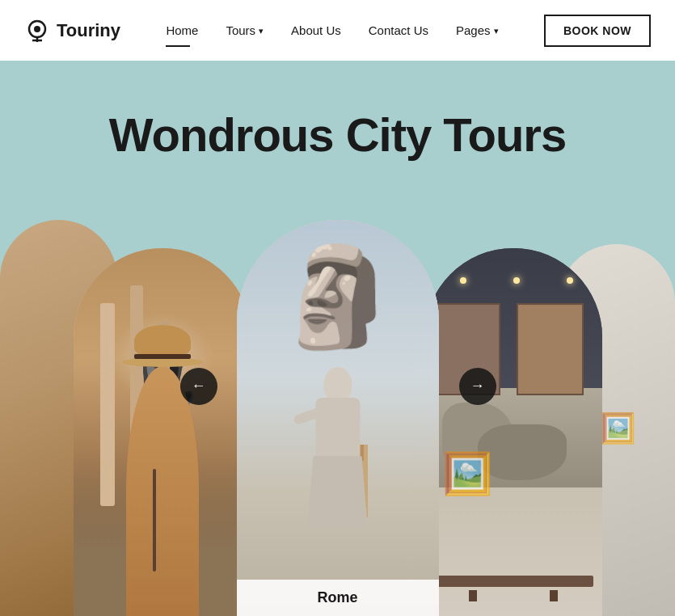  What do you see at coordinates (37, 31) in the screenshot?
I see `logo-icon` at bounding box center [37, 31].